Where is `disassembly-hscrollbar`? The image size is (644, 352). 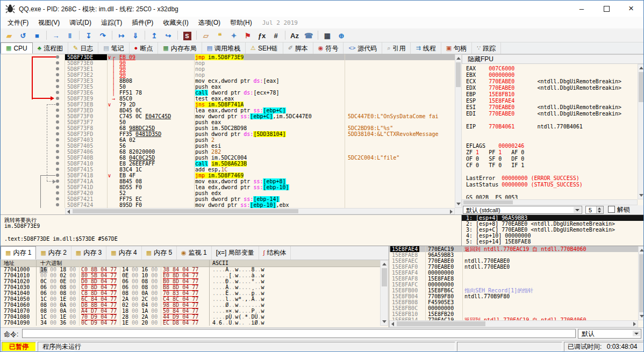 disassembly-hscrollbar is located at coordinates (260, 211).